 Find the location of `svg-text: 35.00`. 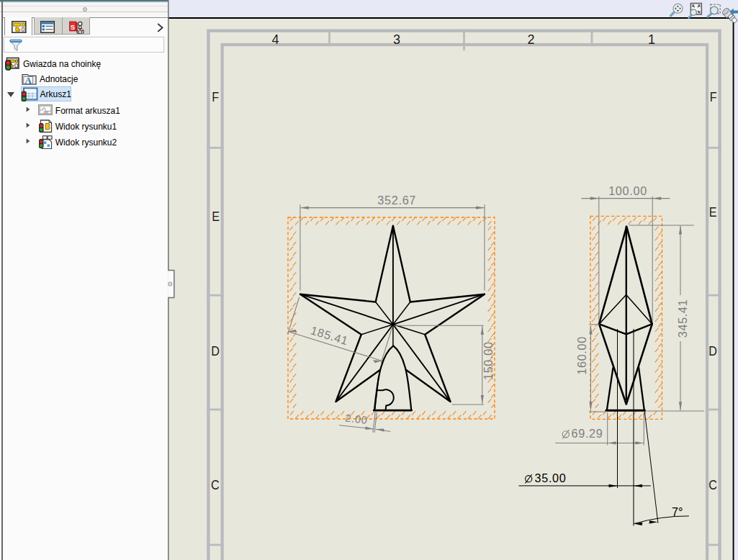

svg-text: 35.00 is located at coordinates (550, 478).